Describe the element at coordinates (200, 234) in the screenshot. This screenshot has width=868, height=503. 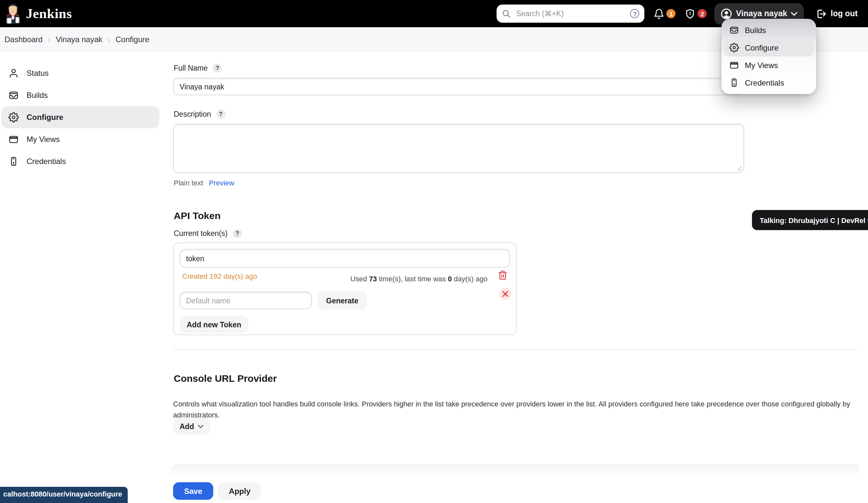
I see `current-tokens-label: Current token(s)` at that location.